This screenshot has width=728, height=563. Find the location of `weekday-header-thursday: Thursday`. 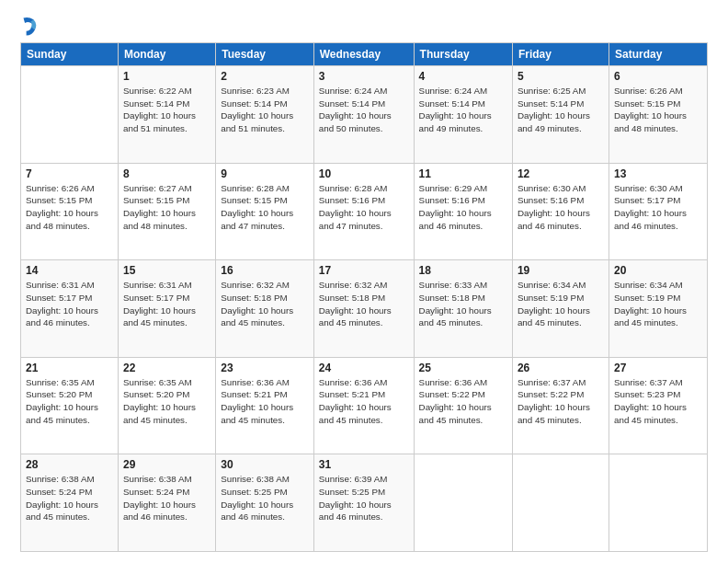

weekday-header-thursday: Thursday is located at coordinates (463, 55).